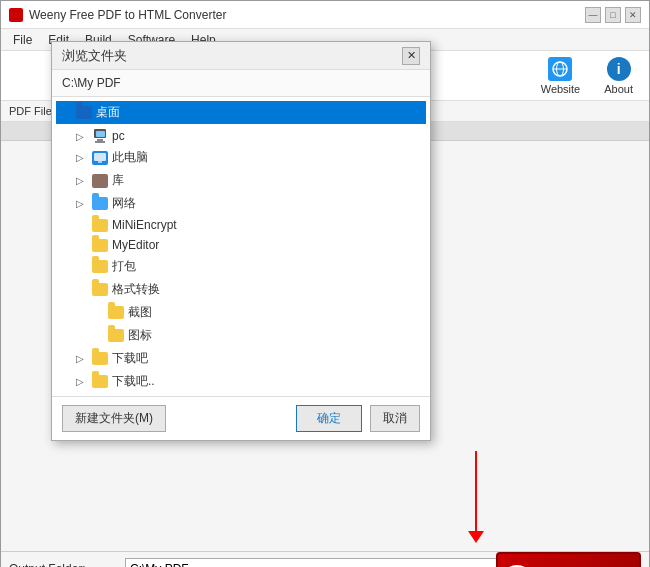 The height and width of the screenshot is (567, 650). I want to click on tree-item-library: ▷ 库, so click(241, 180).